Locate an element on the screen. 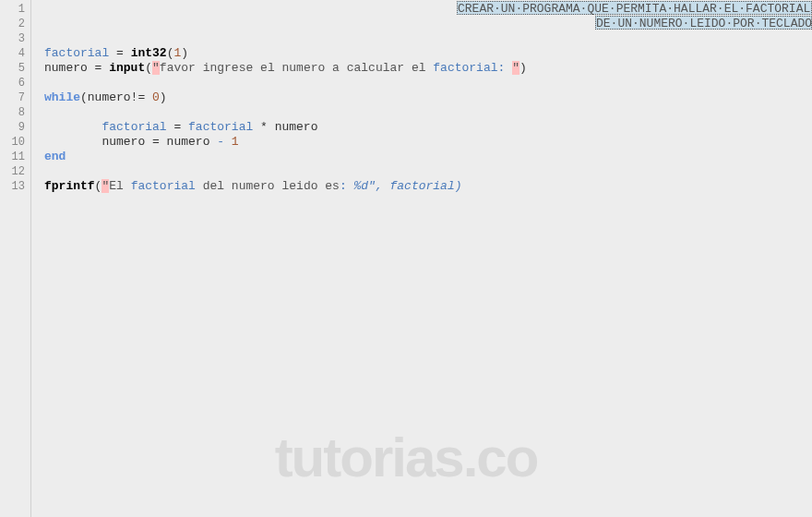  line-number: 13 is located at coordinates (15, 186).